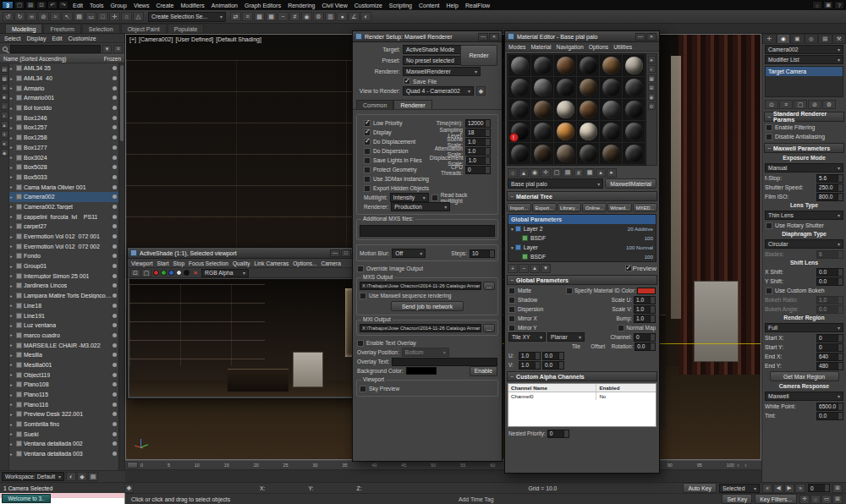  Describe the element at coordinates (830, 197) in the screenshot. I see `param-value: 800.0` at that location.